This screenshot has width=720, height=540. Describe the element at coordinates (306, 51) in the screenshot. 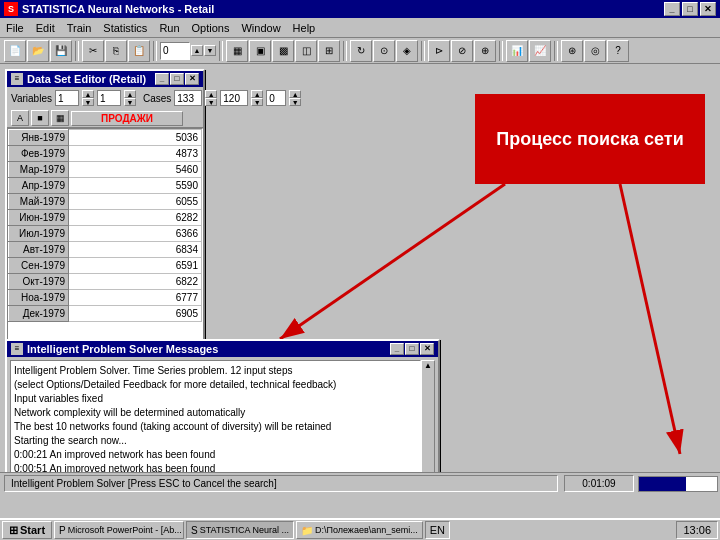

I see `toolbar-b4: ◫` at that location.